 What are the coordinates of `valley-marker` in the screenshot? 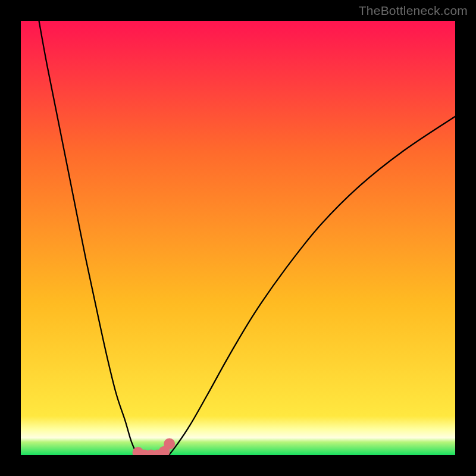 It's located at (169, 444).